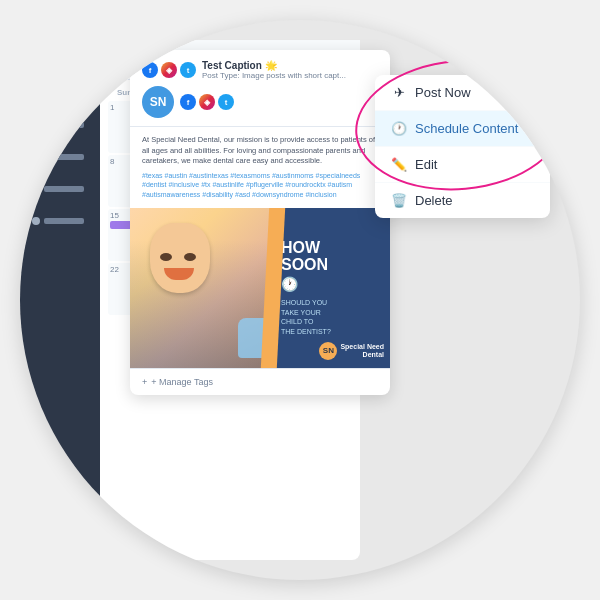 This screenshot has width=600, height=600. Describe the element at coordinates (260, 382) in the screenshot. I see `manage-tags-button: + + Manage Tags` at that location.